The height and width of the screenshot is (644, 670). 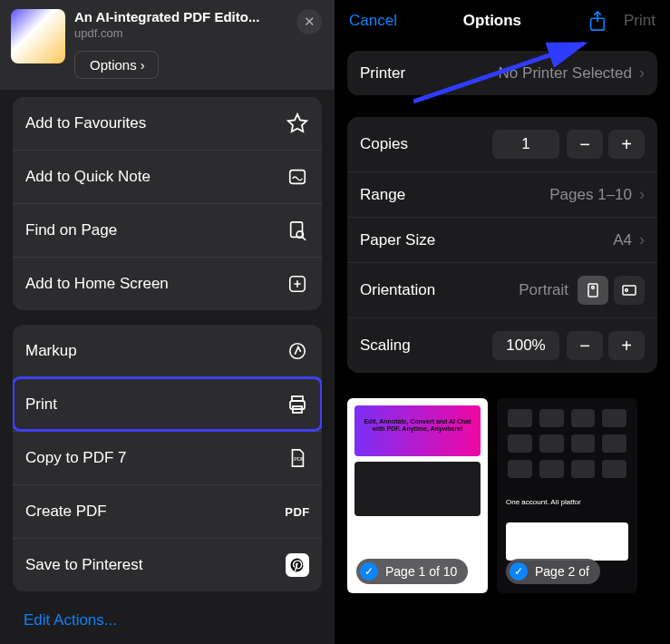 What do you see at coordinates (167, 176) in the screenshot?
I see `add-quick-note-row: Add to Quick Note` at bounding box center [167, 176].